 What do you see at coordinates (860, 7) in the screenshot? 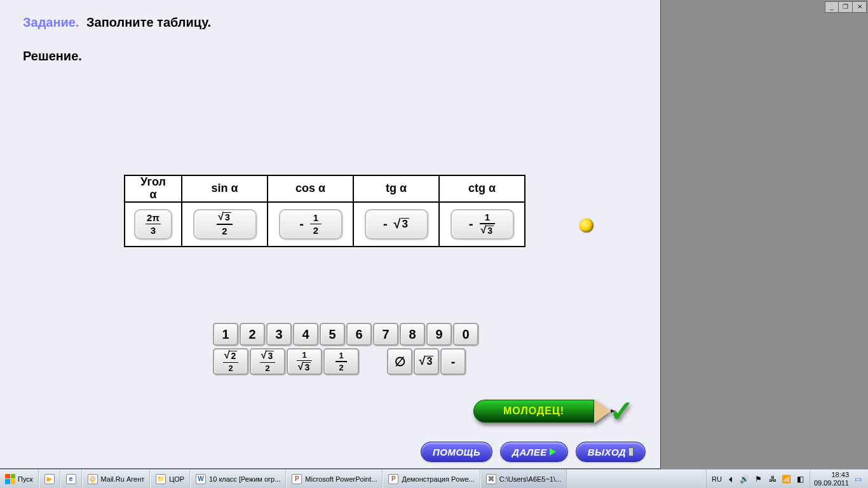
I see `close-button: ✕` at bounding box center [860, 7].